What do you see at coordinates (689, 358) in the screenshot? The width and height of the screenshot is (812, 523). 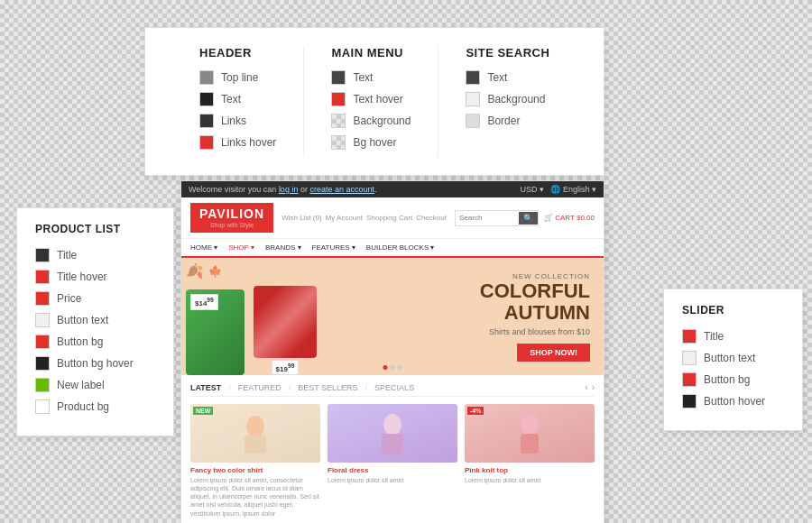 I see `sl-button-text-swatch` at bounding box center [689, 358].